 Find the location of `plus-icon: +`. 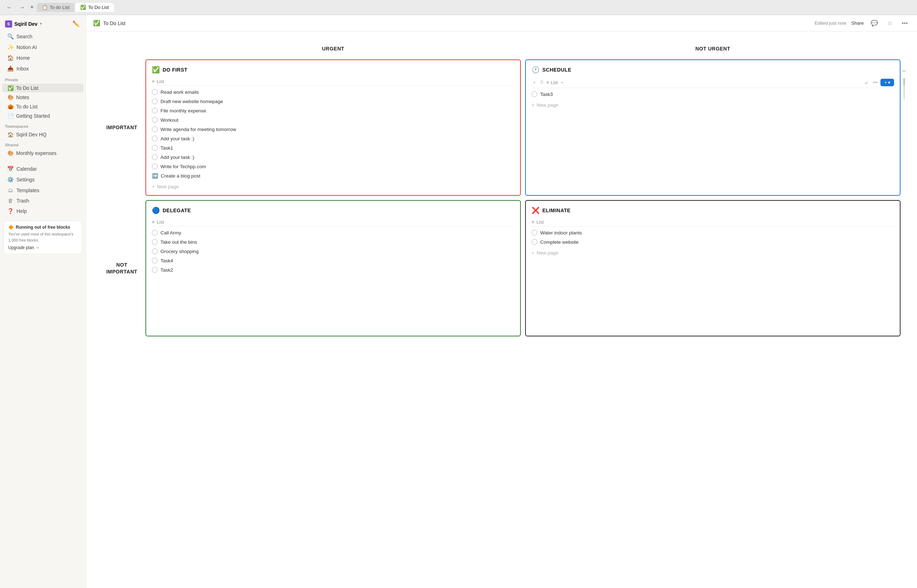

plus-icon: + is located at coordinates (154, 187).